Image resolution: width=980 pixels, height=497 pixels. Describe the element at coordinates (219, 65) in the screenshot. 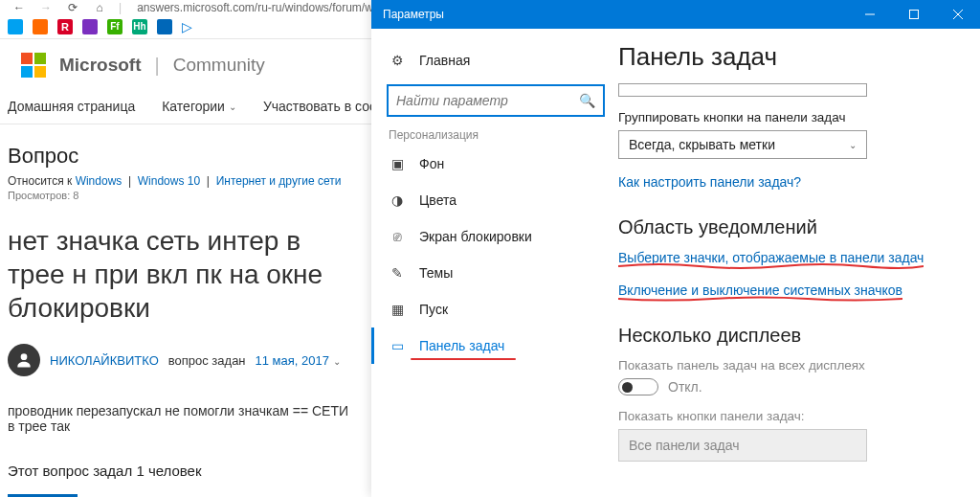

I see `community-text: Community` at that location.